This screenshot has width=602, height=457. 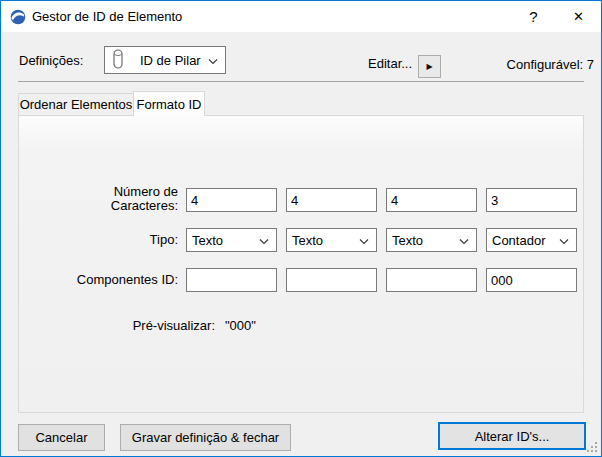 What do you see at coordinates (429, 66) in the screenshot?
I see `play-icon: ▶` at bounding box center [429, 66].